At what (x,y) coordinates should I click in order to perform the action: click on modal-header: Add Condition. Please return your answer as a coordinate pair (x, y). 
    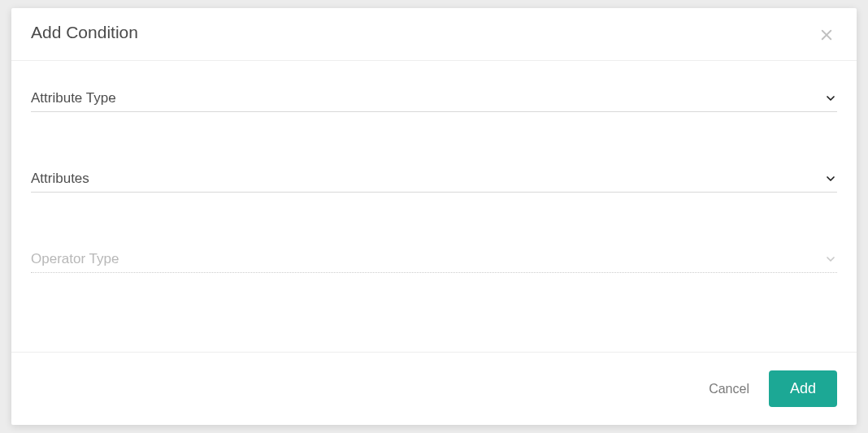
    Looking at the image, I should click on (434, 34).